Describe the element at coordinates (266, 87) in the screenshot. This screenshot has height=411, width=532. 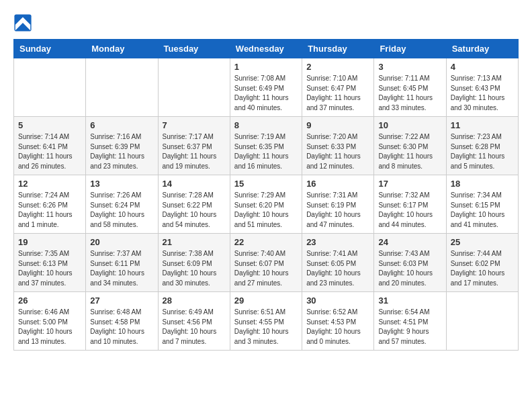
I see `calendar-cell: 1Sunrise: 7:08 AM Sunset: 6:49 PM Daylig…` at that location.